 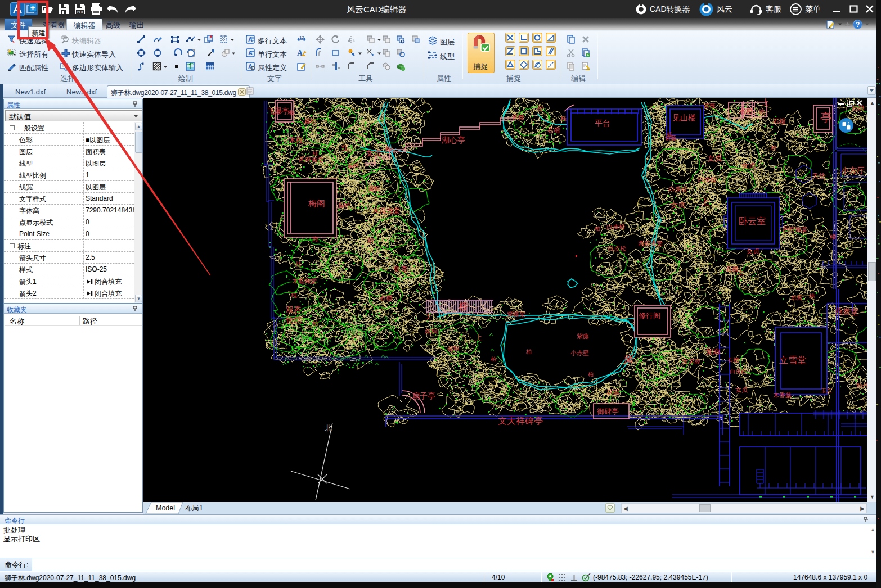 I want to click on svg-text: 银杏, so click(x=401, y=269).